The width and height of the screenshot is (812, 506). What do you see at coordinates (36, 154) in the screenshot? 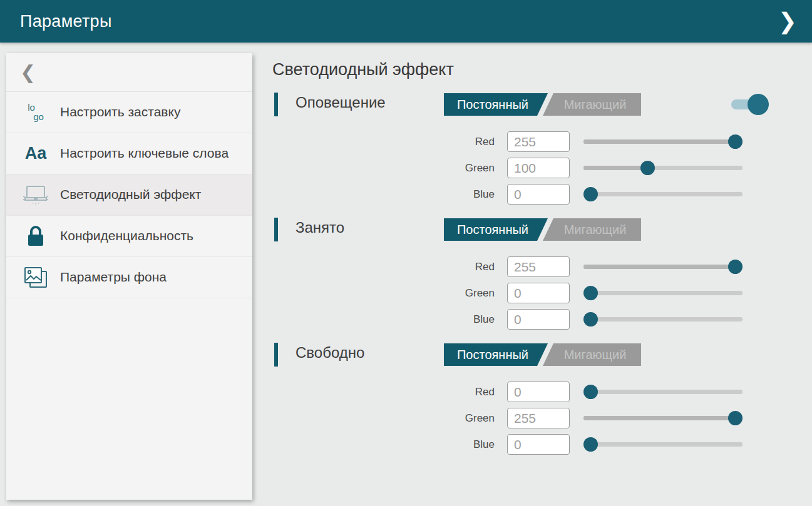
I see `text-Aa-icon: Aa` at bounding box center [36, 154].